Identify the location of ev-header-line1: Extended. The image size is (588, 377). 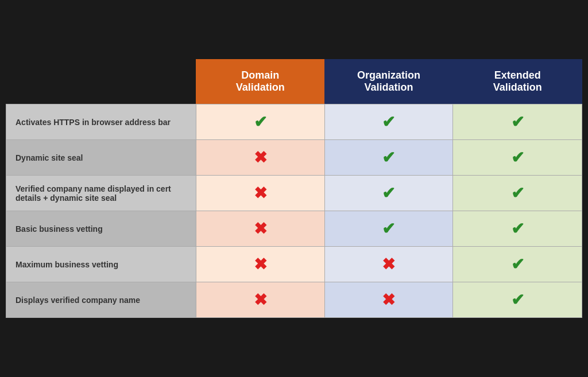
(518, 75).